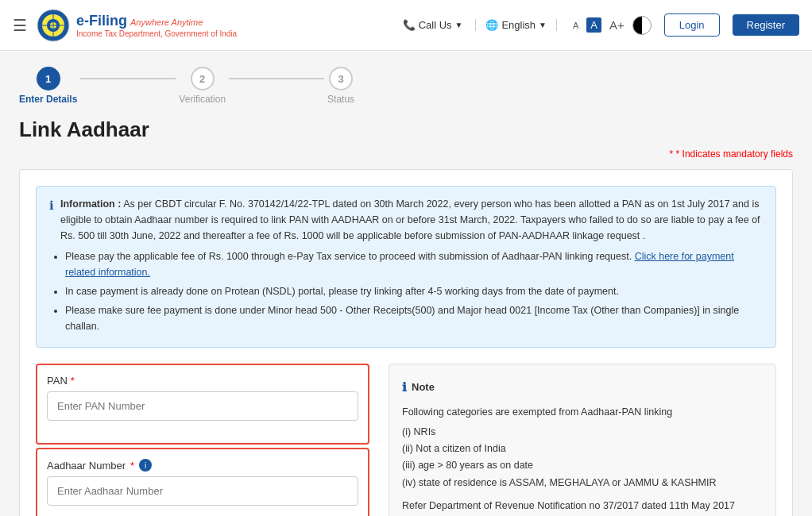 The image size is (812, 516). Describe the element at coordinates (203, 381) in the screenshot. I see `pan-label: PAN *` at that location.